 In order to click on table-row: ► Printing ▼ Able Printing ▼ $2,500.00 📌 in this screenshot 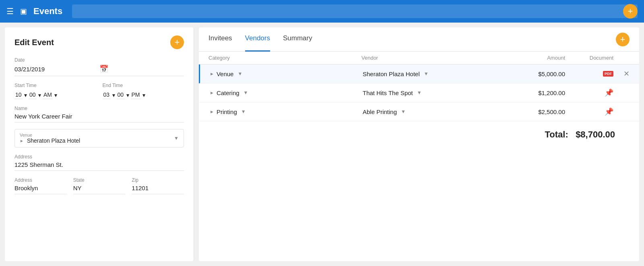, I will do `click(419, 112)`.